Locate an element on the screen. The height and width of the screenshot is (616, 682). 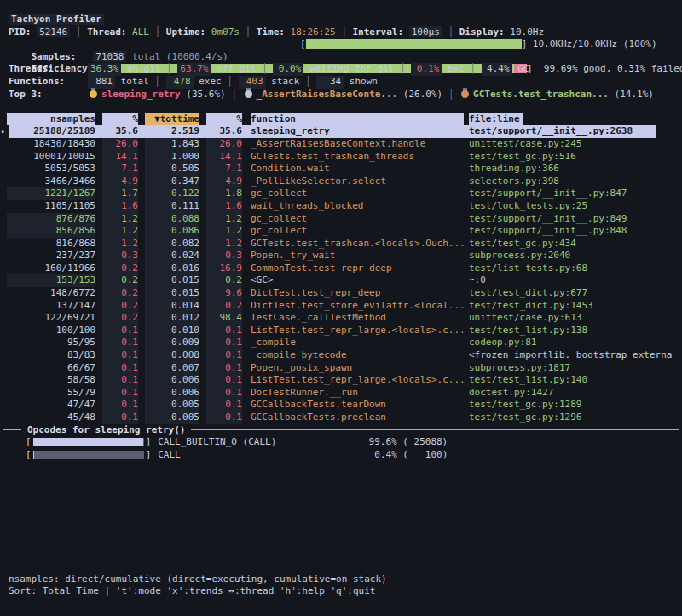
cell-tottime: 0.347 is located at coordinates (172, 182).